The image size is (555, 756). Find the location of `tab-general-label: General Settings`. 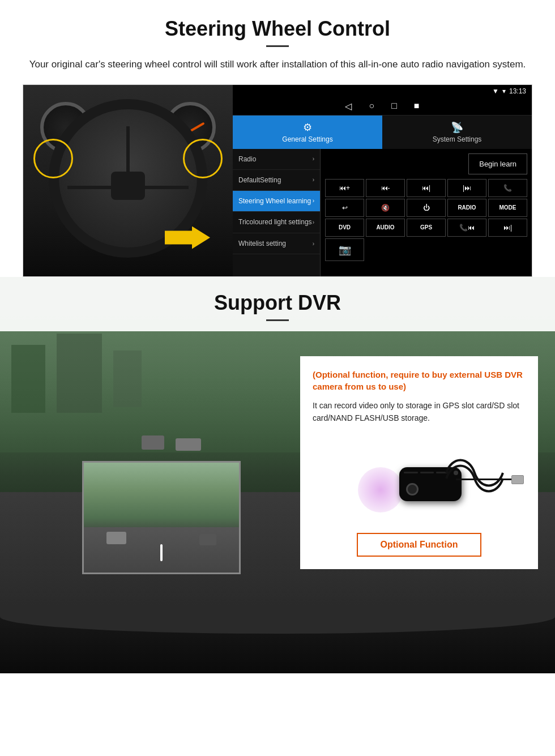

tab-general-label: General Settings is located at coordinates (307, 139).